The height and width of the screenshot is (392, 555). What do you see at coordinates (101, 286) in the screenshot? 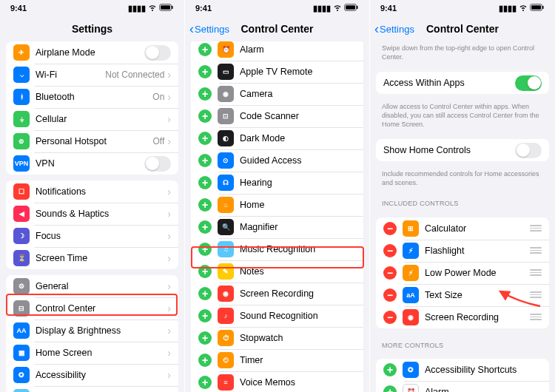
I see `row-label: General` at bounding box center [101, 286].